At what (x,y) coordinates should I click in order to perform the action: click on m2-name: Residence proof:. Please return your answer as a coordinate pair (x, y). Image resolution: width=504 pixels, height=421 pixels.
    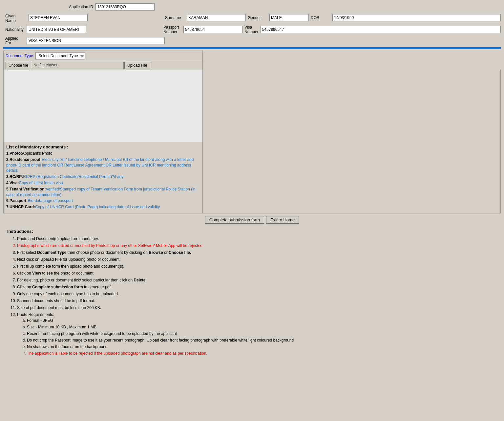
    Looking at the image, I should click on (26, 160).